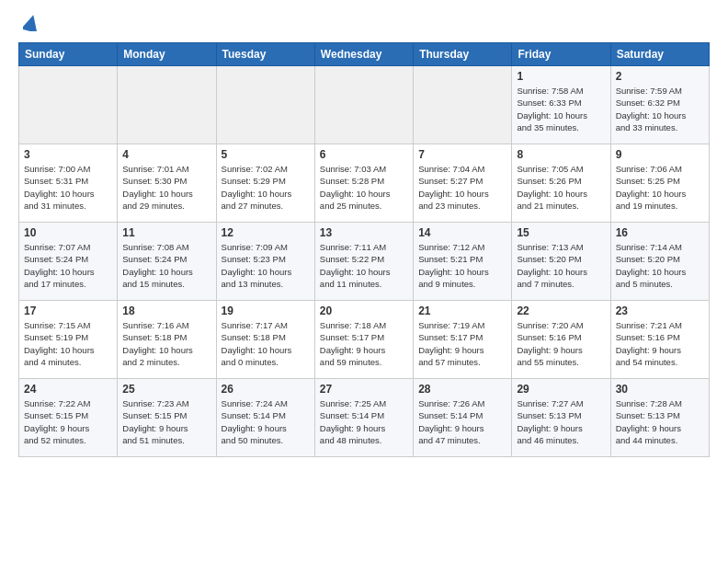 This screenshot has width=728, height=563. What do you see at coordinates (364, 340) in the screenshot?
I see `calendar-cell: 20Sunrise: 7:18 AM Sunset: 5:17 PM Dayli…` at bounding box center [364, 340].